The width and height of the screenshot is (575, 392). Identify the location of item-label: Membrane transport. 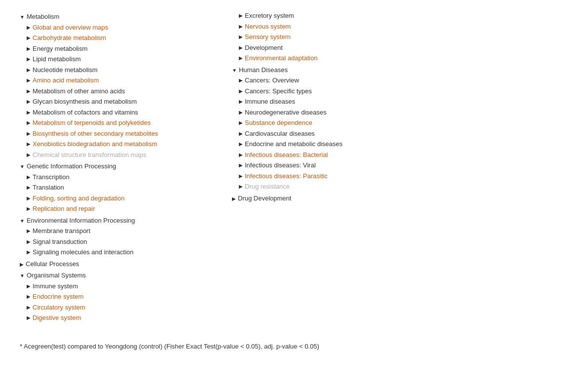
(61, 231).